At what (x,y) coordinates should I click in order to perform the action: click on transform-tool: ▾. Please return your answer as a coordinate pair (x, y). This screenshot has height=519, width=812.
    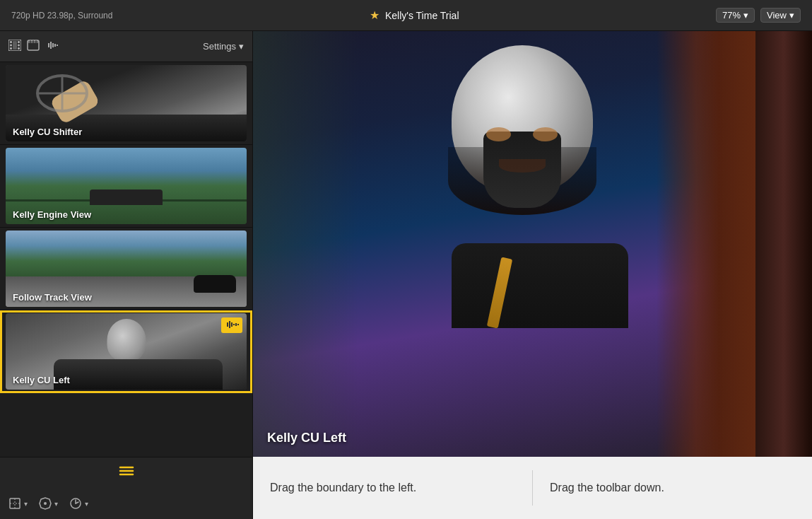
    Looking at the image, I should click on (48, 503).